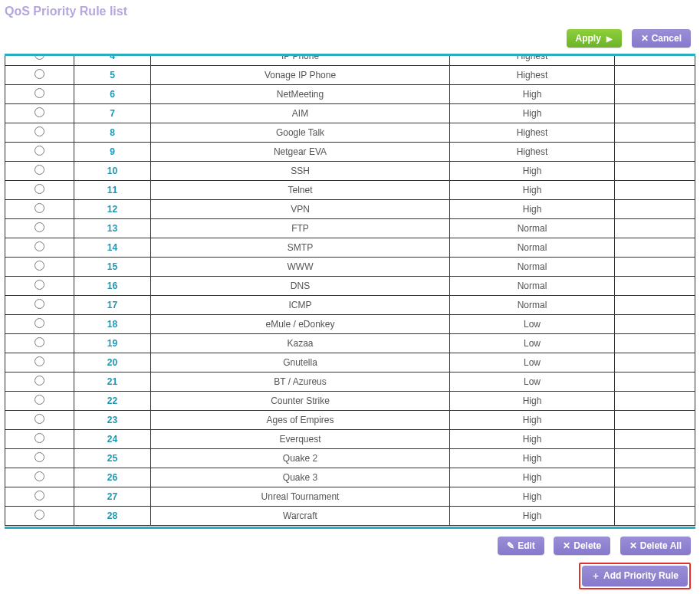 The width and height of the screenshot is (700, 594). I want to click on rule-number: 25, so click(113, 458).